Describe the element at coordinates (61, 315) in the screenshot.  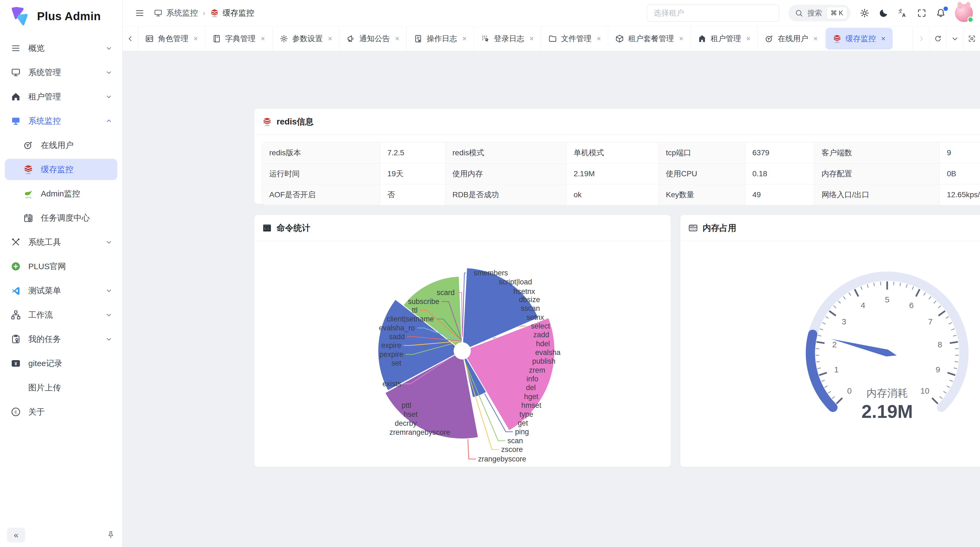
I see `sidebar-item-工作流: 工作流` at that location.